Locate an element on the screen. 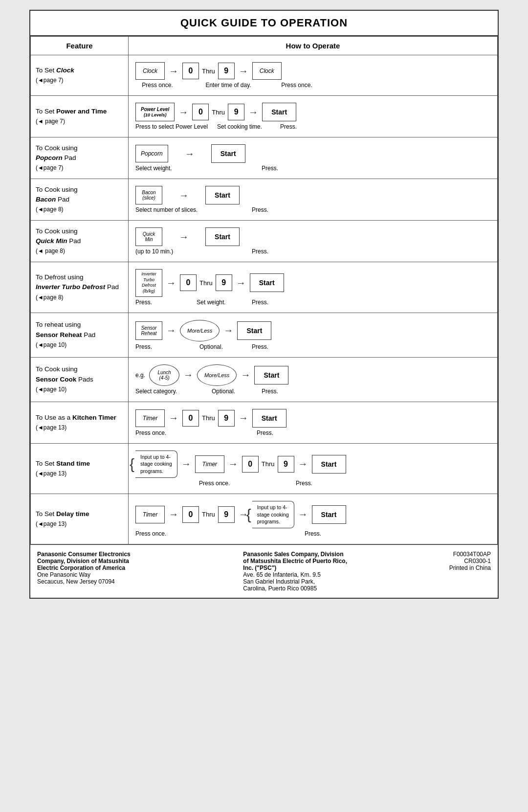 The image size is (528, 812). thru6: Thru is located at coordinates (208, 515).